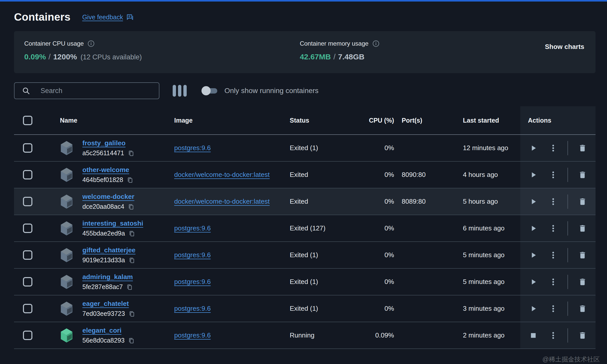  What do you see at coordinates (565, 47) in the screenshot?
I see `show-charts-button: Show charts` at bounding box center [565, 47].